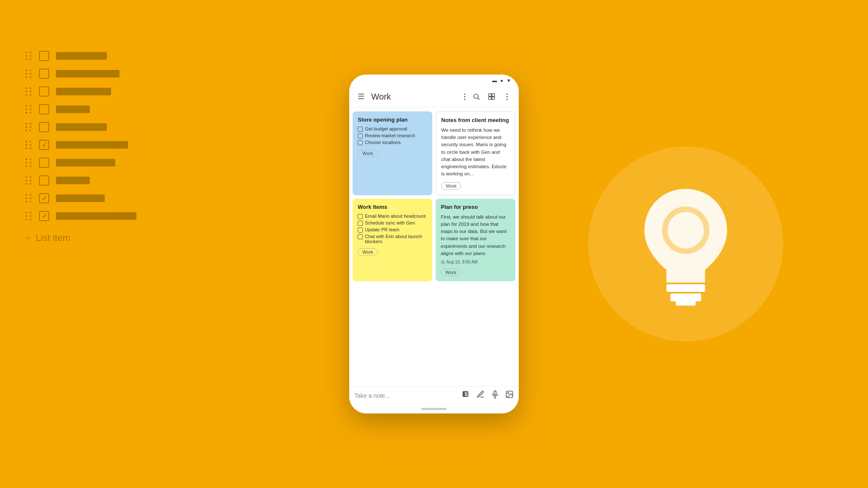 This screenshot has height=488, width=868. What do you see at coordinates (434, 245) in the screenshot?
I see `app-content: ☰ Work` at bounding box center [434, 245].